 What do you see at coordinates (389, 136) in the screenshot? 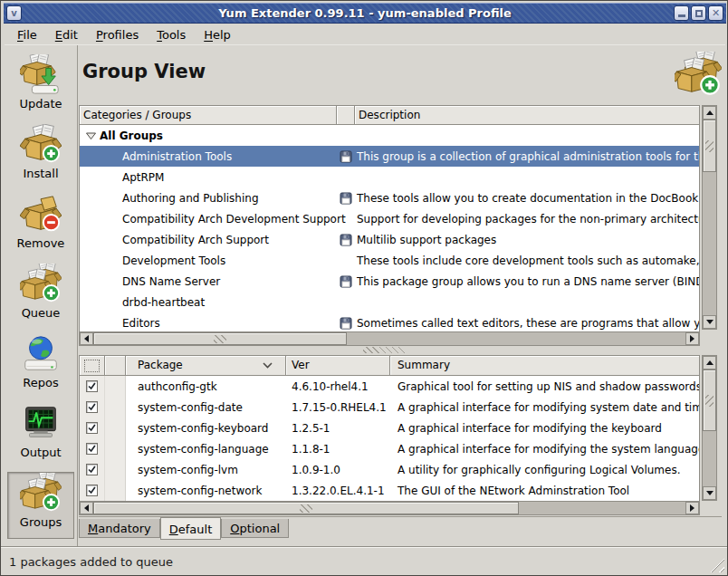
I see `group-row: All Groups` at bounding box center [389, 136].